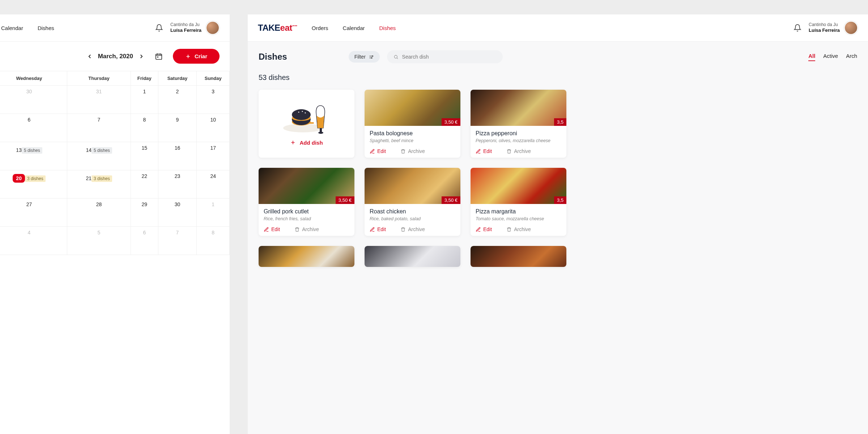 This screenshot has height=434, width=868. What do you see at coordinates (99, 184) in the screenshot?
I see `calendar-cell: 213 dishes` at bounding box center [99, 184].